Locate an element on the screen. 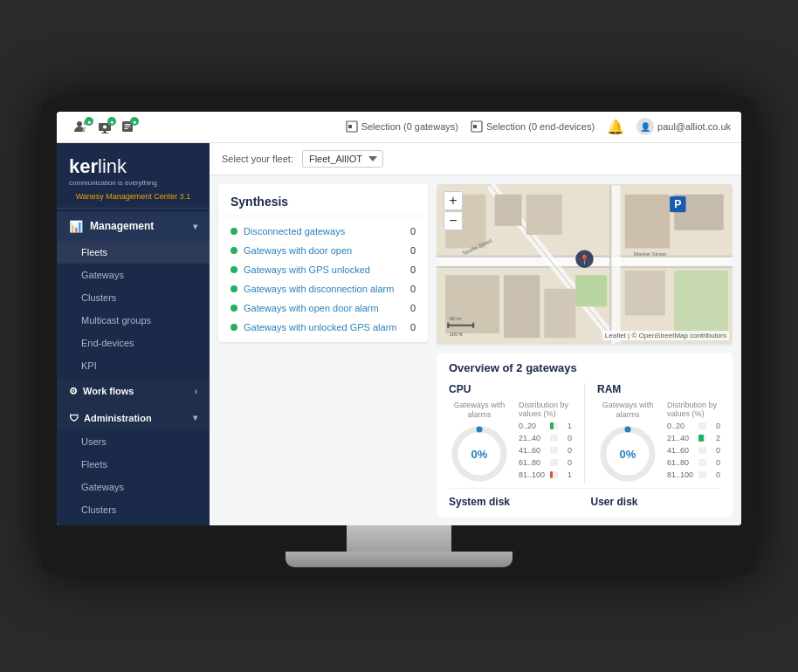 The height and width of the screenshot is (672, 798). sidebar: kerlink communication is everything Wane… is located at coordinates (133, 334).